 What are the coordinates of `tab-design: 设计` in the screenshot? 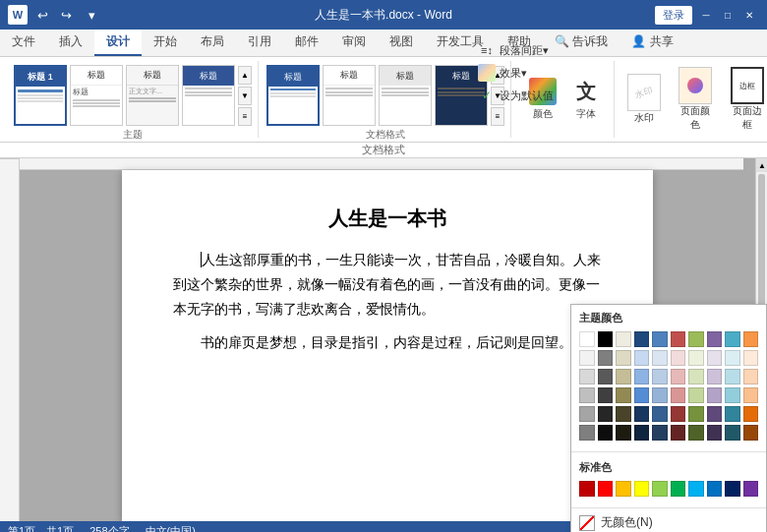 It's located at (118, 43).